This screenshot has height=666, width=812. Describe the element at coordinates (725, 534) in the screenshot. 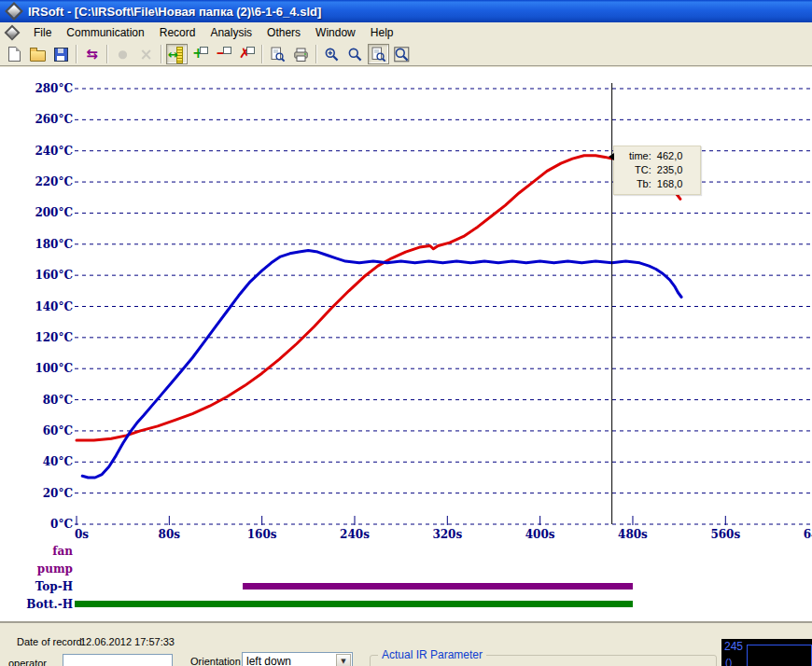

I see `x-axis-tick-label: 560s` at that location.